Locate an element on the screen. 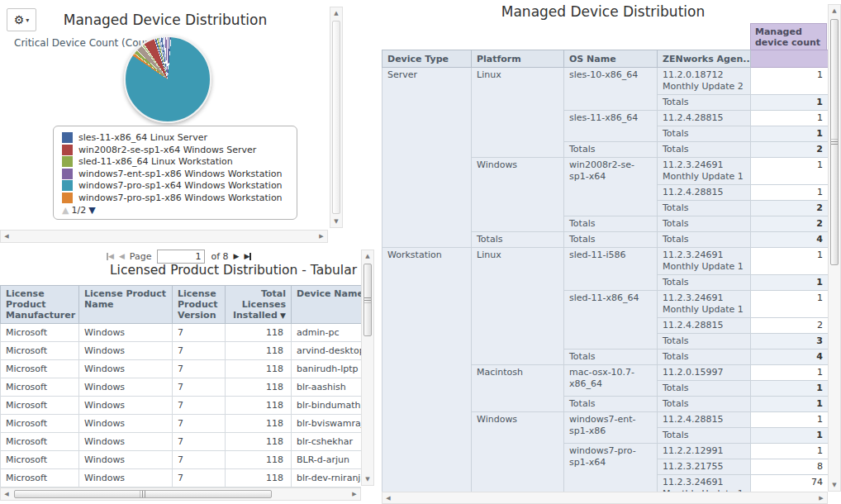 The width and height of the screenshot is (841, 504). table-cell: admin-pc is located at coordinates (327, 333).